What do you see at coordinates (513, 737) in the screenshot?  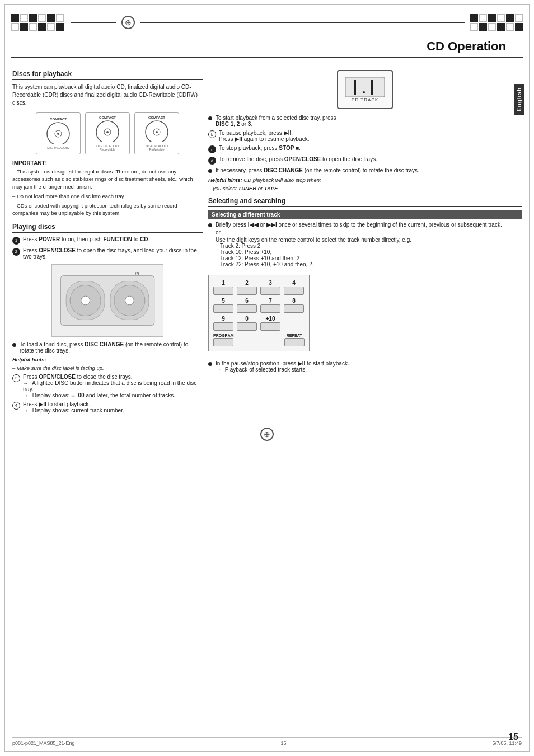 I see `page-number: 15` at bounding box center [513, 737].